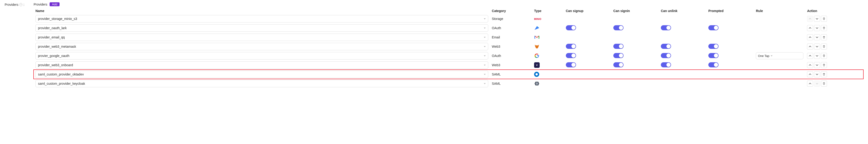 Image resolution: width=868 pixels, height=144 pixels. I want to click on provider-name: saml_custom_provider_keycloak, so click(61, 83).